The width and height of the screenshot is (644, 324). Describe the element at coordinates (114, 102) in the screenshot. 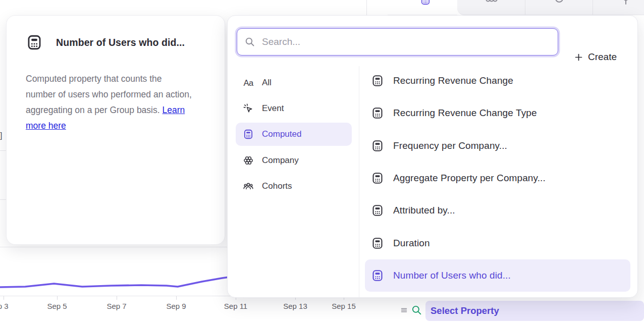

I see `tooltip-description: Computed property that counts the number…` at that location.